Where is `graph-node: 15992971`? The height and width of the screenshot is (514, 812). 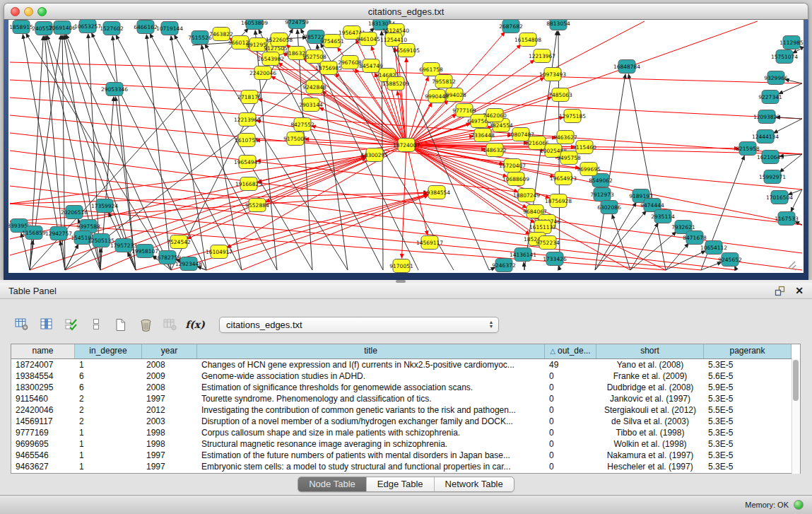
graph-node: 15992971 is located at coordinates (772, 177).